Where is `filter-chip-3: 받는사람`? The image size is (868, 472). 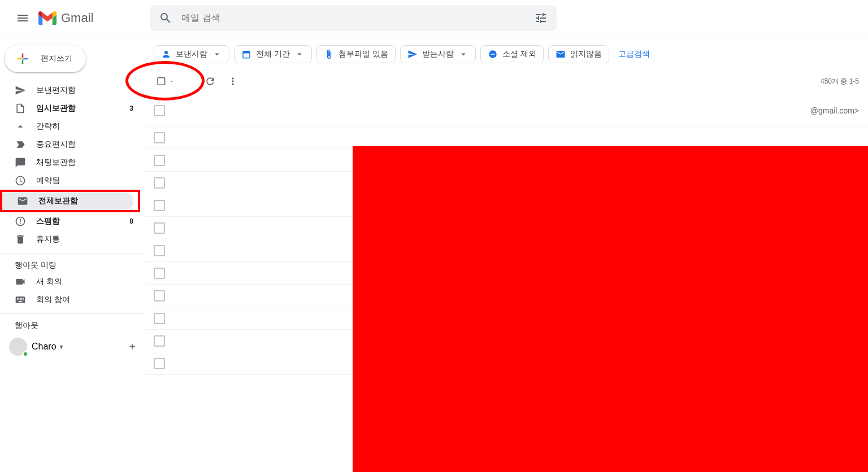 filter-chip-3: 받는사람 is located at coordinates (438, 54).